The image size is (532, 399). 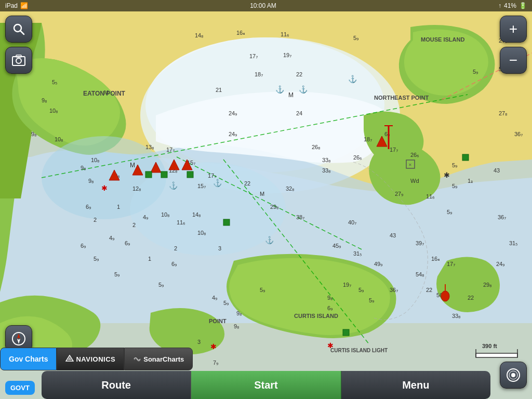 What do you see at coordinates (202, 186) in the screenshot?
I see `svg-text: 15₇` at bounding box center [202, 186].